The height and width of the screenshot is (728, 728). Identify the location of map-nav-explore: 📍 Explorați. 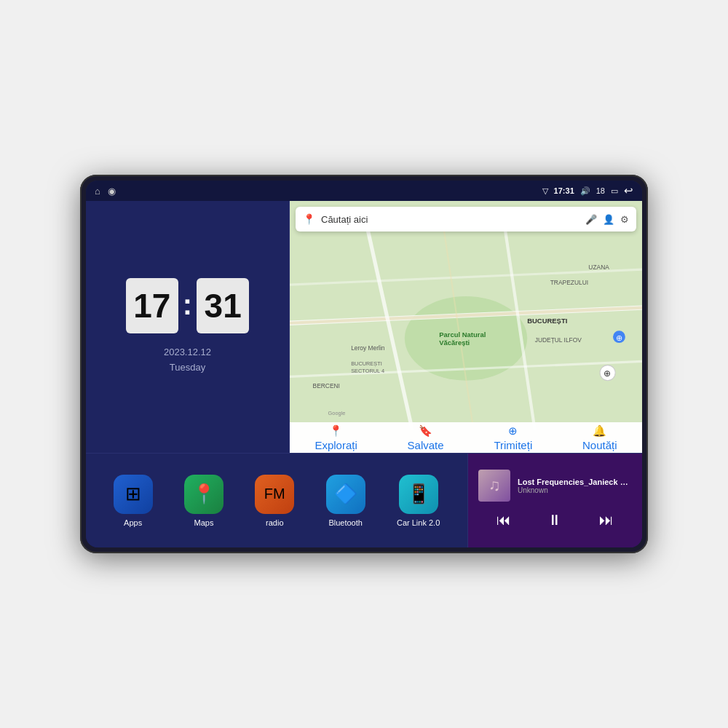
(336, 438).